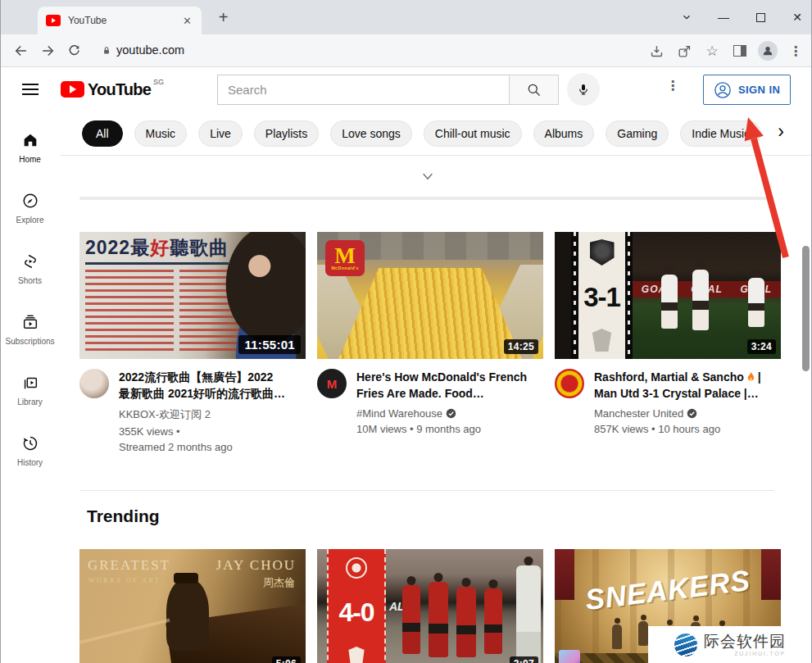 The width and height of the screenshot is (812, 663). What do you see at coordinates (102, 134) in the screenshot?
I see `chip-all: All` at bounding box center [102, 134].